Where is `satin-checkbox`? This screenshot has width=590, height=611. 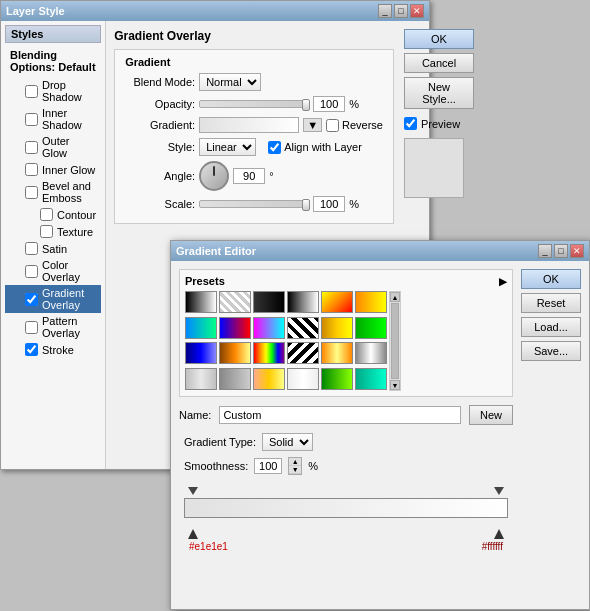 satin-checkbox is located at coordinates (32, 248).